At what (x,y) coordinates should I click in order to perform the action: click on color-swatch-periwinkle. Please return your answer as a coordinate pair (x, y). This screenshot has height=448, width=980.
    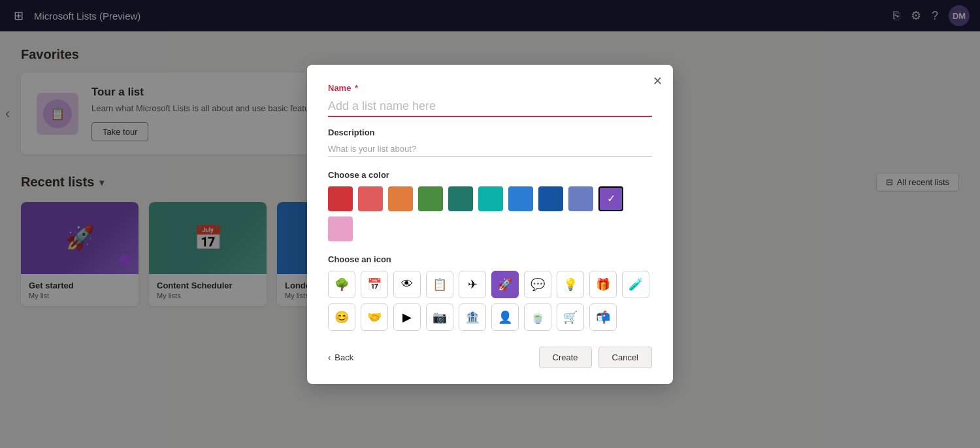
    Looking at the image, I should click on (581, 199).